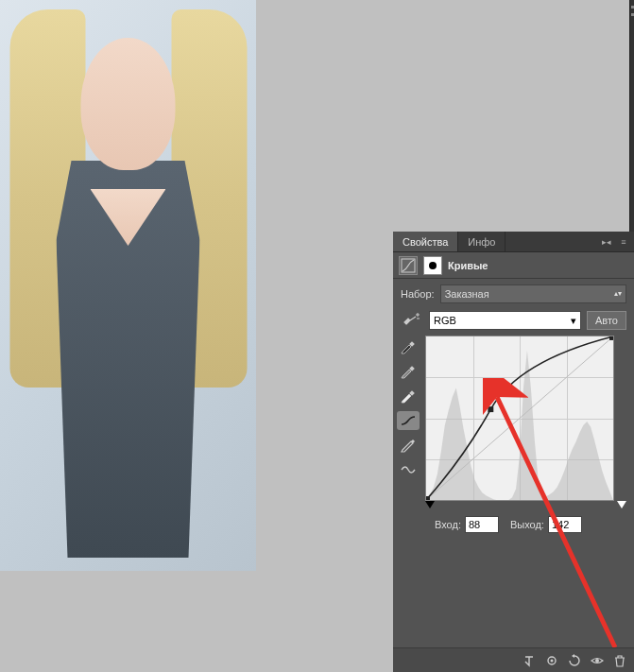 This screenshot has height=672, width=634. What do you see at coordinates (408, 470) in the screenshot?
I see `smooth-curve-icon` at bounding box center [408, 470].